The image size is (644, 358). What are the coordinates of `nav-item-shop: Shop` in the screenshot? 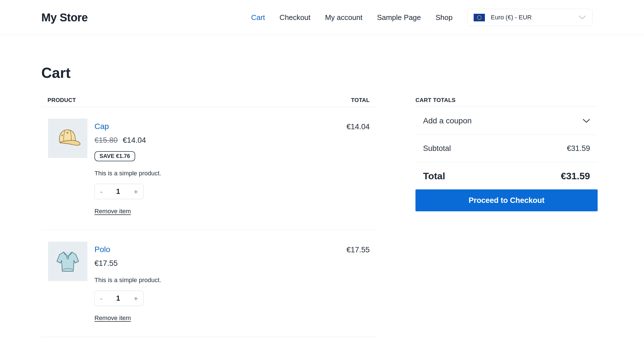 It's located at (444, 17).